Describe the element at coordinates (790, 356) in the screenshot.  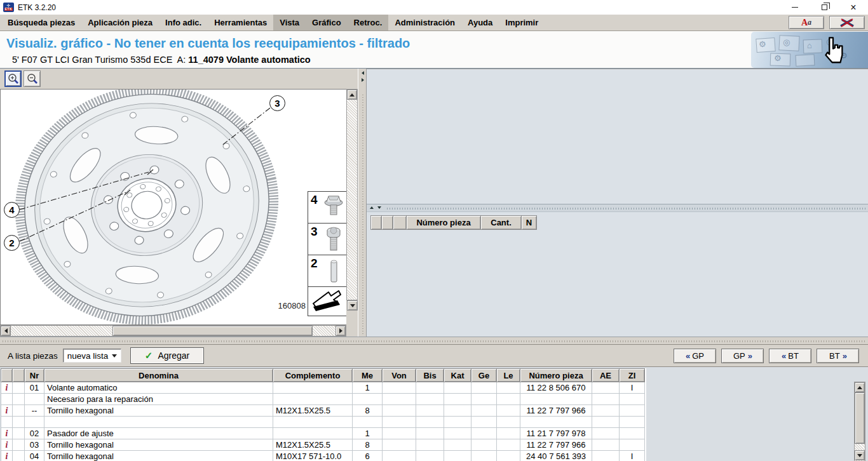
I see `nav-button-bt: «BT` at that location.